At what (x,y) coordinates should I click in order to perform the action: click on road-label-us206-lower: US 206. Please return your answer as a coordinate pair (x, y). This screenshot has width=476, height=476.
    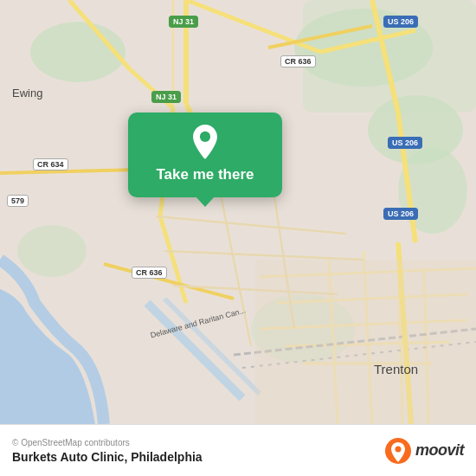
    Looking at the image, I should click on (401, 214).